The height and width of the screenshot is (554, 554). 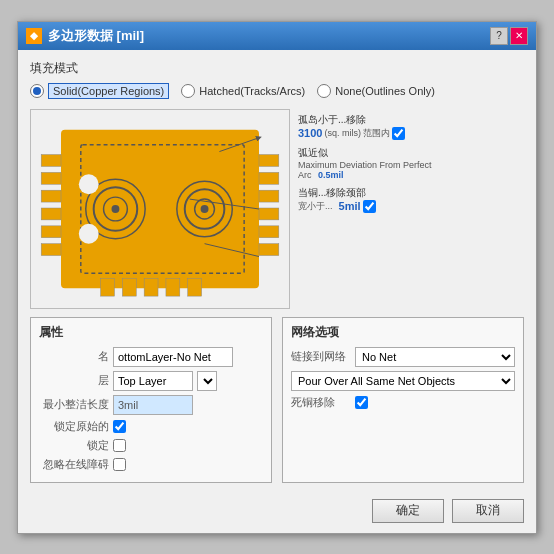 I want to click on net-options-panel: 网络选项 链接到网络 No Net Pour Over All Same Net…, so click(x=403, y=400).